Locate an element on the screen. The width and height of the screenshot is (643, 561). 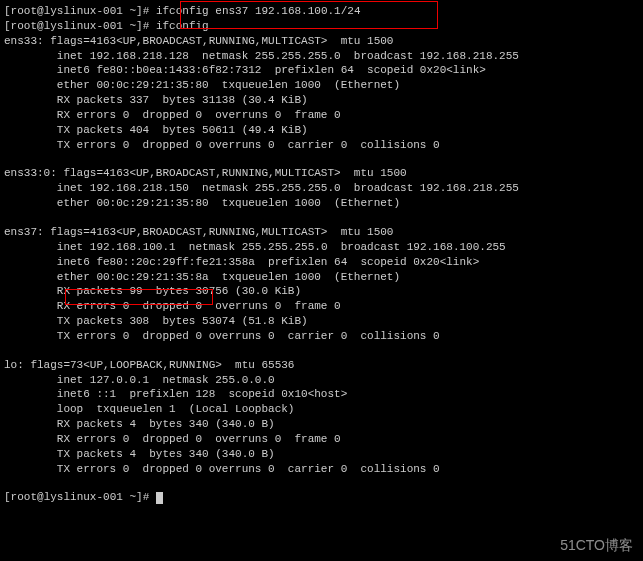
lo-tx-packets: TX packets 4 bytes 340 (340.0 B) is located at coordinates (322, 454).